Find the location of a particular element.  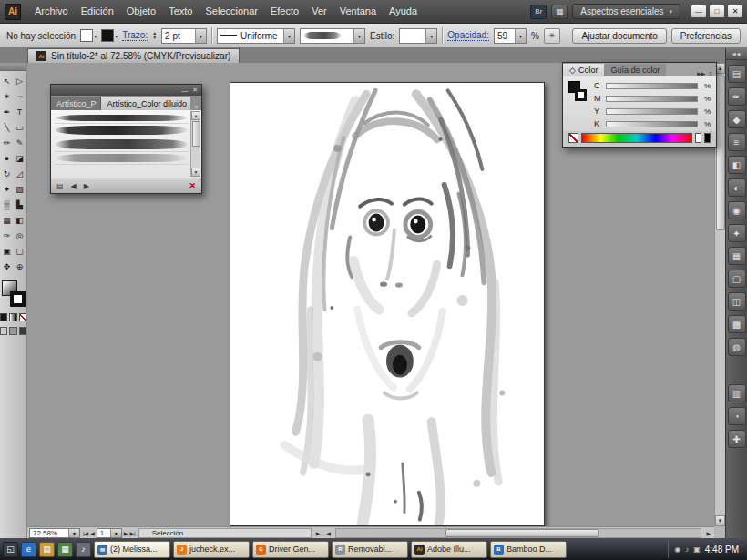

actions-panel-icon: ✚ is located at coordinates (737, 439).